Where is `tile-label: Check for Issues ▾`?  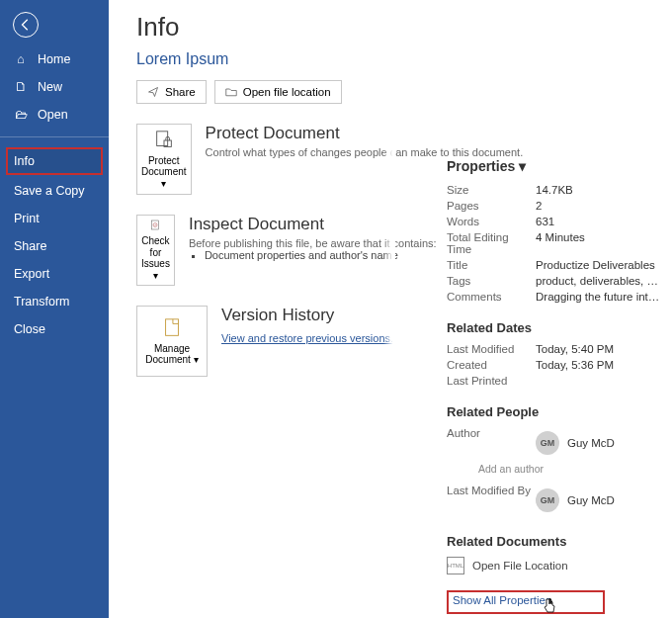 tile-label: Check for Issues ▾ is located at coordinates (156, 258).